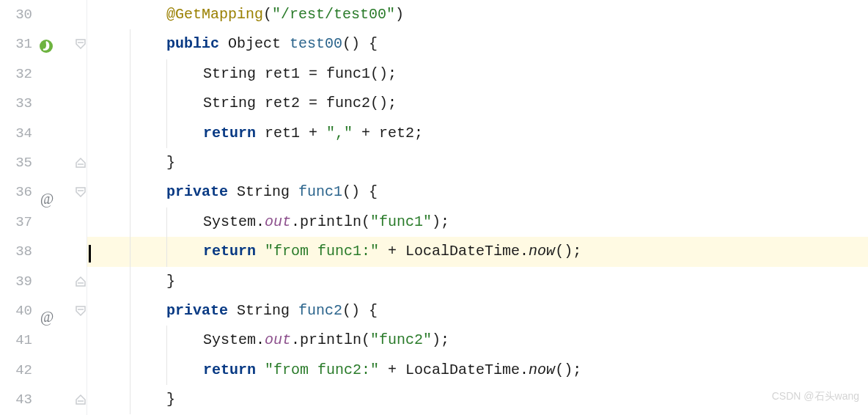  Describe the element at coordinates (300, 103) in the screenshot. I see `token-plain: String ret2 = func2();` at that location.